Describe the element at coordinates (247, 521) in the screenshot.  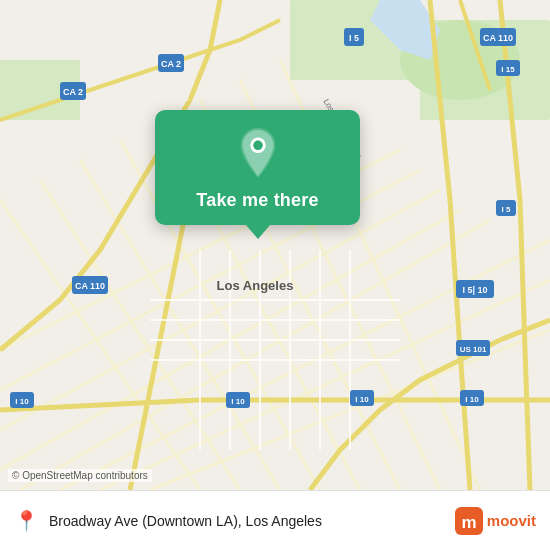
I see `location-label: Broadway Ave (Downtown LA), Los Angeles` at that location.